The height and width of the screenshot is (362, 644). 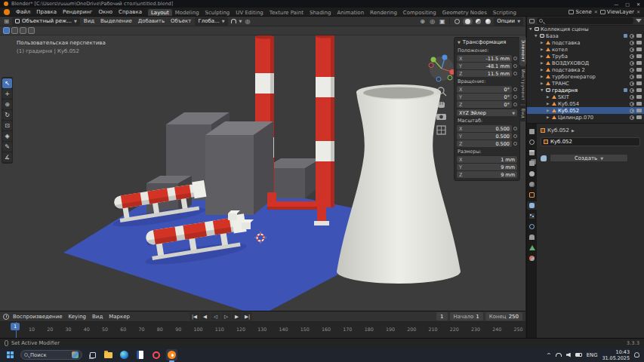 What do you see at coordinates (569, 355) in the screenshot?
I see `speaker-icon` at bounding box center [569, 355].